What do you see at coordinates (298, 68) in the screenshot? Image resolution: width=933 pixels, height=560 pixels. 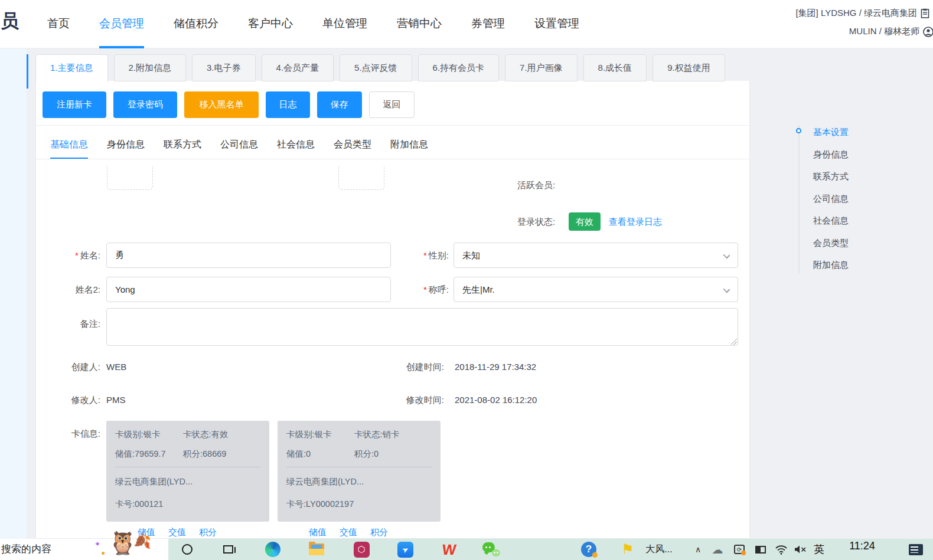 I see `tab-member-output: 4.会员产量` at bounding box center [298, 68].